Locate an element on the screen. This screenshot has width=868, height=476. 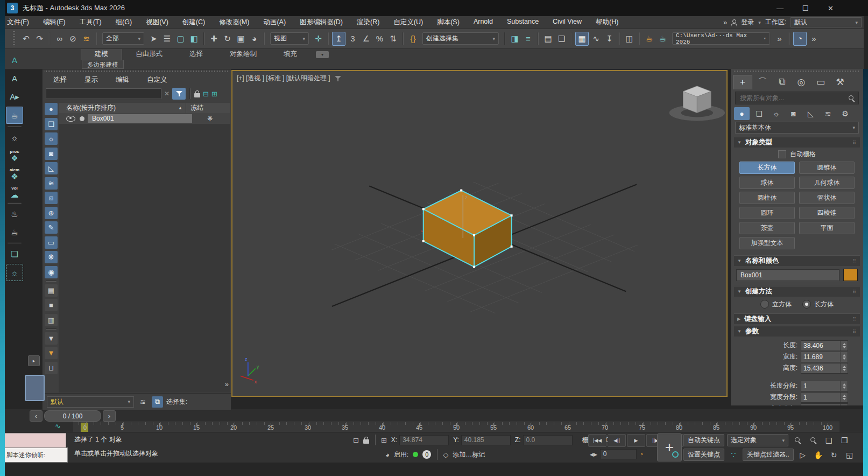
object-type-button: 管状体 is located at coordinates (827, 198).